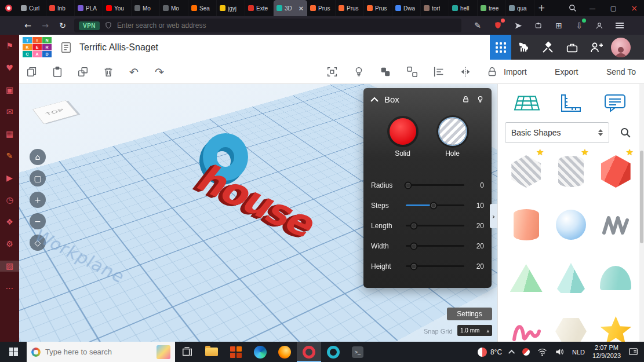 The image size is (644, 362). Describe the element at coordinates (579, 25) in the screenshot. I see `downloads-icon: ⇩` at that location.